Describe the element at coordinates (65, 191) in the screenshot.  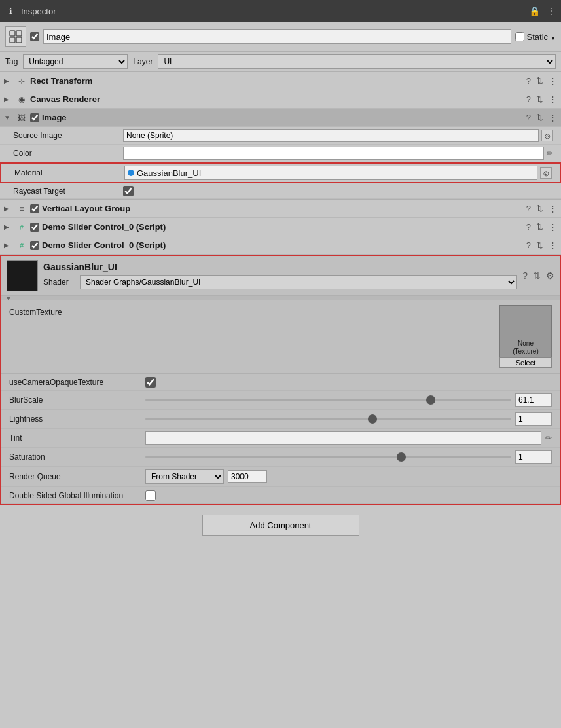
I see `raycast-label: Raycast Target` at that location.